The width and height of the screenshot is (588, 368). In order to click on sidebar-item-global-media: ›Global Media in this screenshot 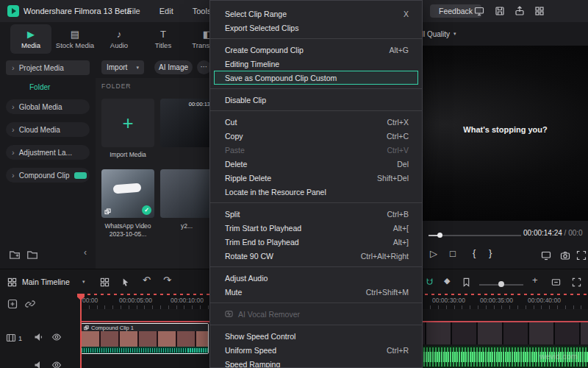, I will do `click(48, 107)`.